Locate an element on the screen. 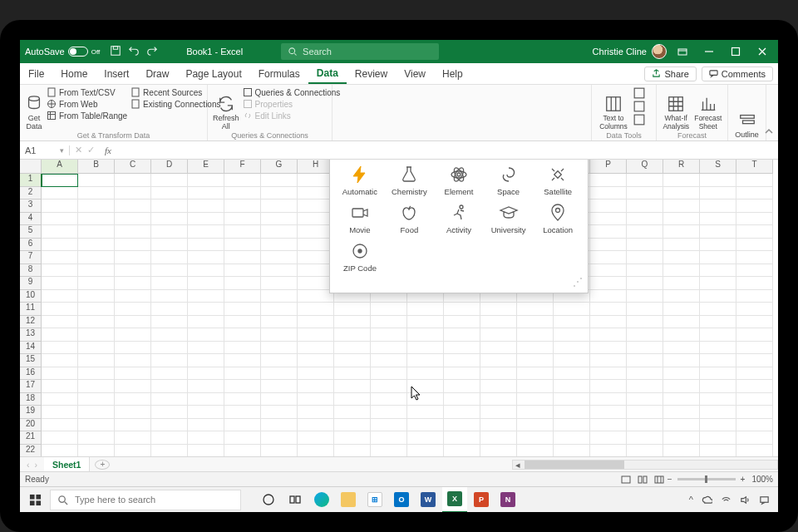 The image size is (798, 532). share-button: Share is located at coordinates (670, 74).